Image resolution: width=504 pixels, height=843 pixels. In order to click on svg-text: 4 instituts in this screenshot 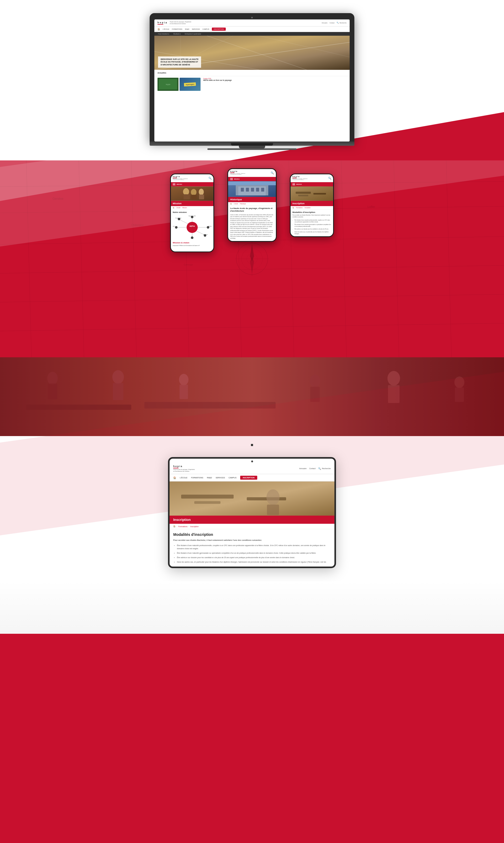, I will do `click(210, 226)`.